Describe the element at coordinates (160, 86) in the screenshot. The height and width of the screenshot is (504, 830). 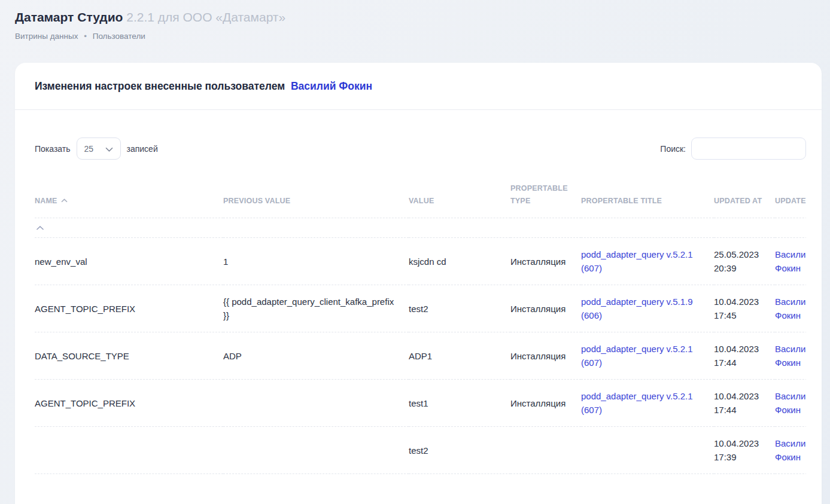
I see `card-heading-text: Изменения настроек внесенные пользовател…` at that location.